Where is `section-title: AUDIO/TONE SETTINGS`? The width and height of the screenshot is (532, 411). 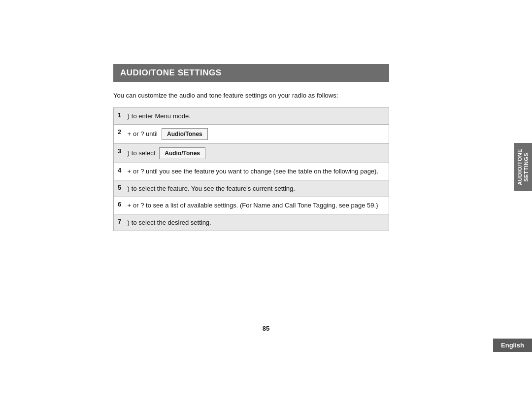 section-title: AUDIO/TONE SETTINGS is located at coordinates (251, 73).